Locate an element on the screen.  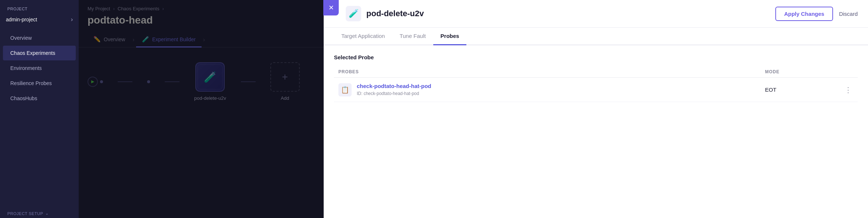
project-setup-label: PROJECT SETUP ⌄ is located at coordinates (39, 211).